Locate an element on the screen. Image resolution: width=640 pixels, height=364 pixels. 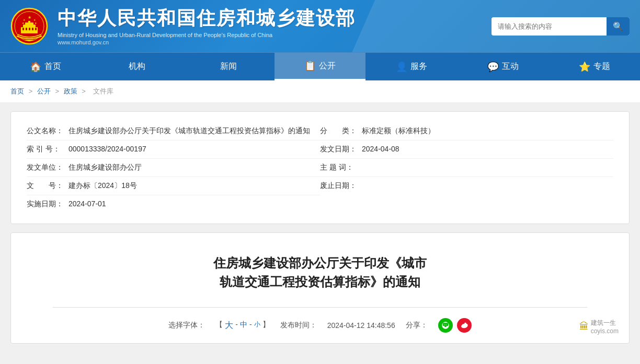
nav-label-home: 首页 is located at coordinates (53, 67).